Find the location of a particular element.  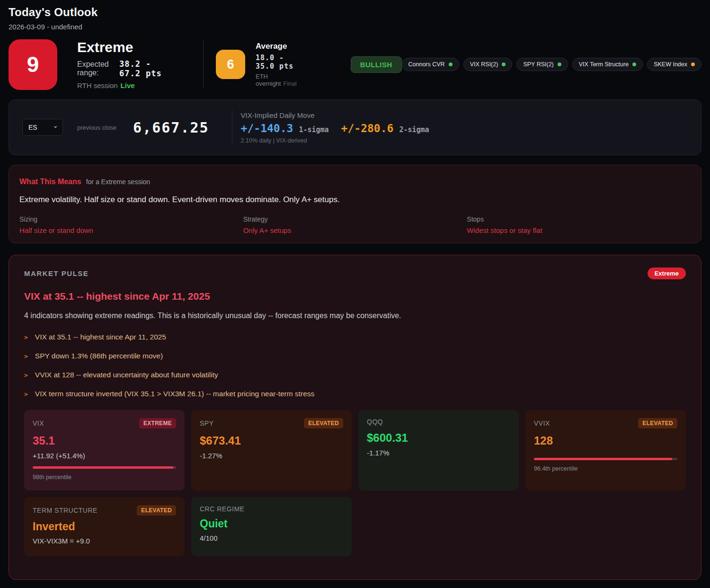

wtm-col-label: Sizing is located at coordinates (132, 219).